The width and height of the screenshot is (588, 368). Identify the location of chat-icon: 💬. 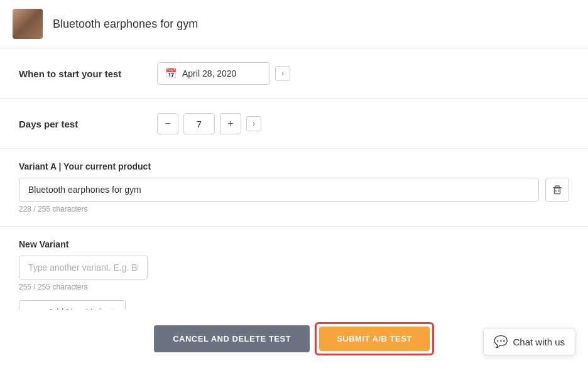
(501, 342).